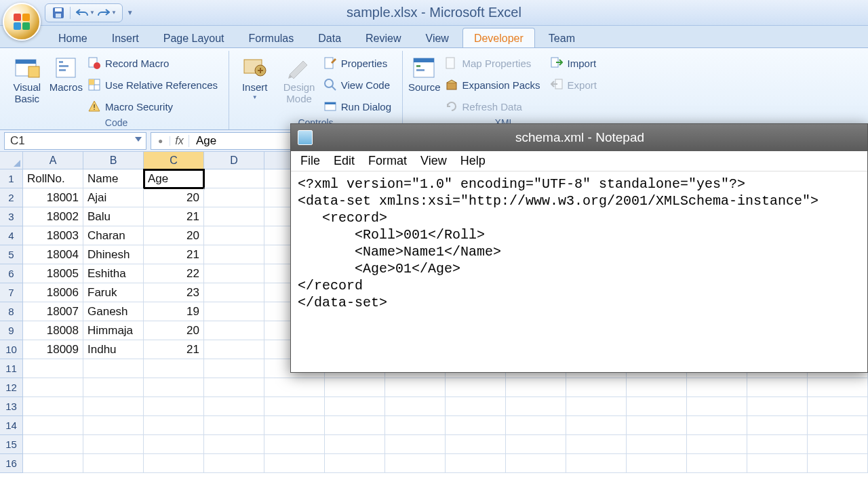 The image size is (868, 488). I want to click on macro-security-button: ! Macro Security, so click(155, 106).